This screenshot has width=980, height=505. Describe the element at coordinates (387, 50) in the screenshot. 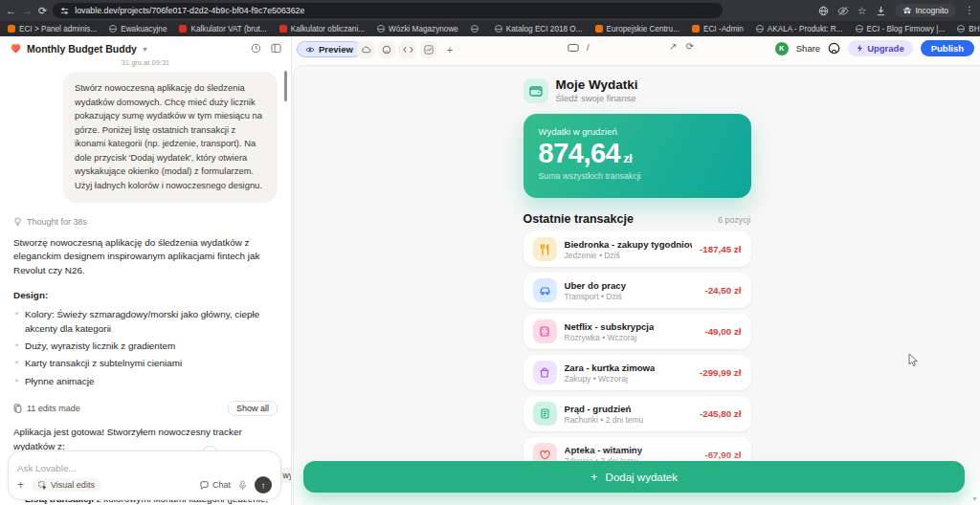

I see `github-tool-icon` at that location.